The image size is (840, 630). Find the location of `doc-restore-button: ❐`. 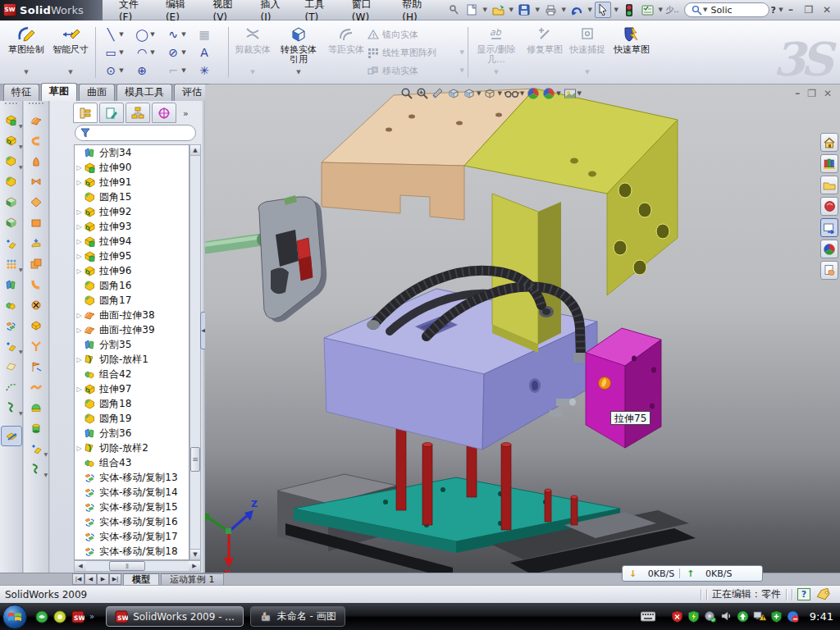

doc-restore-button: ❐ is located at coordinates (812, 94).